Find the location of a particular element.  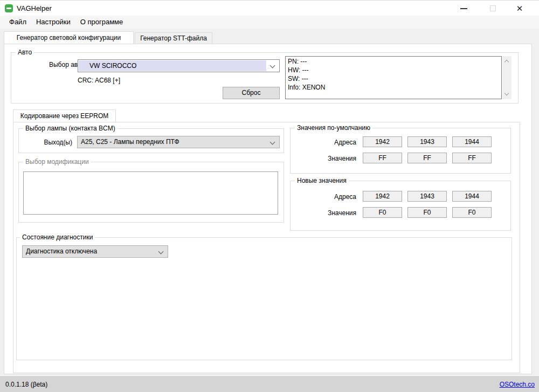

info-line-hw: HW: --- is located at coordinates (393, 70).